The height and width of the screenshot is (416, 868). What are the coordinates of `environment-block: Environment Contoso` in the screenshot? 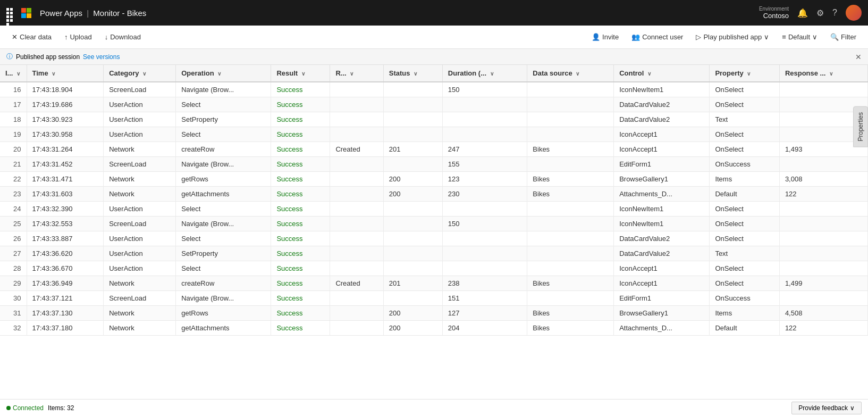 It's located at (774, 13).